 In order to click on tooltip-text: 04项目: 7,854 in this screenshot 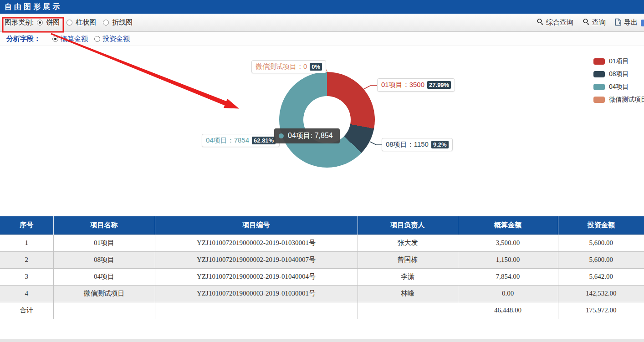, I will do `click(311, 136)`.